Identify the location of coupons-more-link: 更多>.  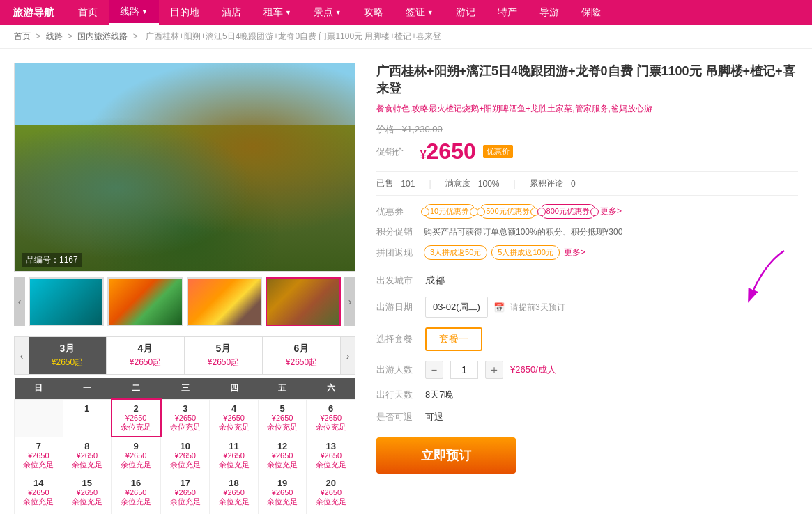
(611, 212).